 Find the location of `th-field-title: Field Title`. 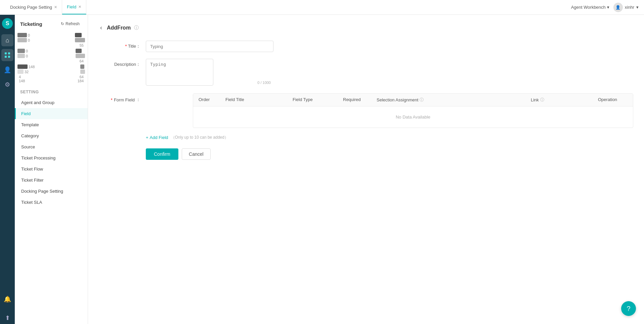

th-field-title: Field Title is located at coordinates (254, 100).